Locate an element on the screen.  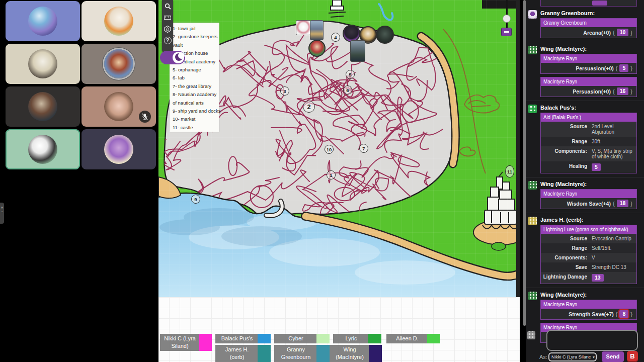
spell-row: SourceEvocation Cantrip is located at coordinates (589, 238).